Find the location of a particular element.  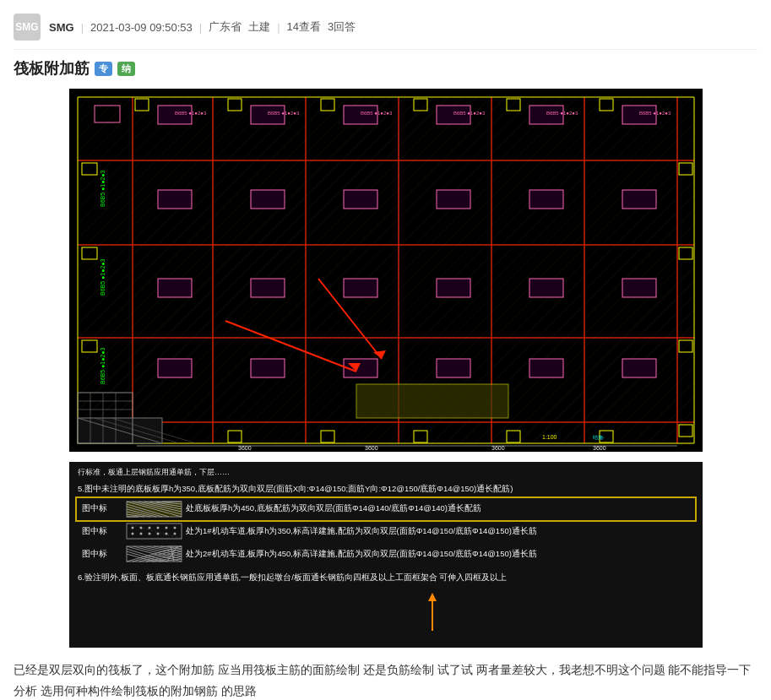

header-meta: SMG | 2021-03-09 09:50:53 | 广东省 土建 | 14查… is located at coordinates (203, 27).